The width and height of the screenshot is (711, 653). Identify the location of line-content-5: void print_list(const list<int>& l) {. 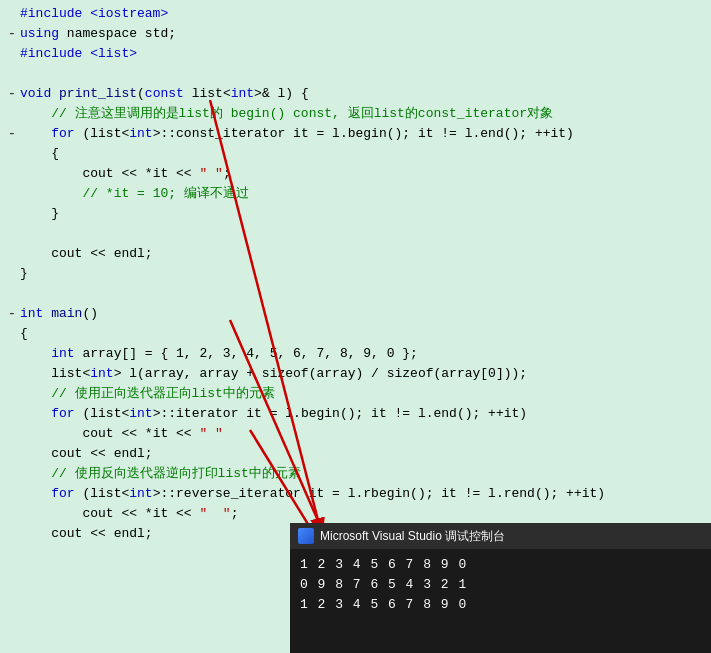
(364, 94).